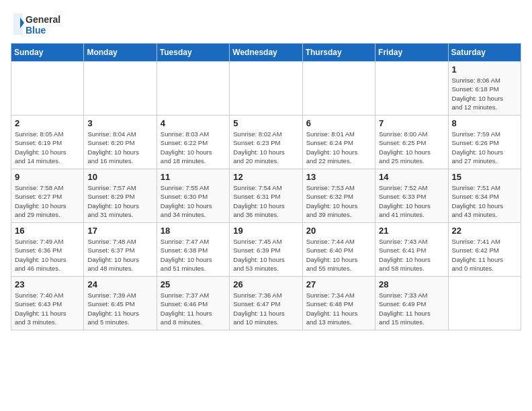  Describe the element at coordinates (266, 304) in the screenshot. I see `week-row-5: 23Sunrise: 7:40 AM Sunset: 6:43 PM Dayli…` at that location.